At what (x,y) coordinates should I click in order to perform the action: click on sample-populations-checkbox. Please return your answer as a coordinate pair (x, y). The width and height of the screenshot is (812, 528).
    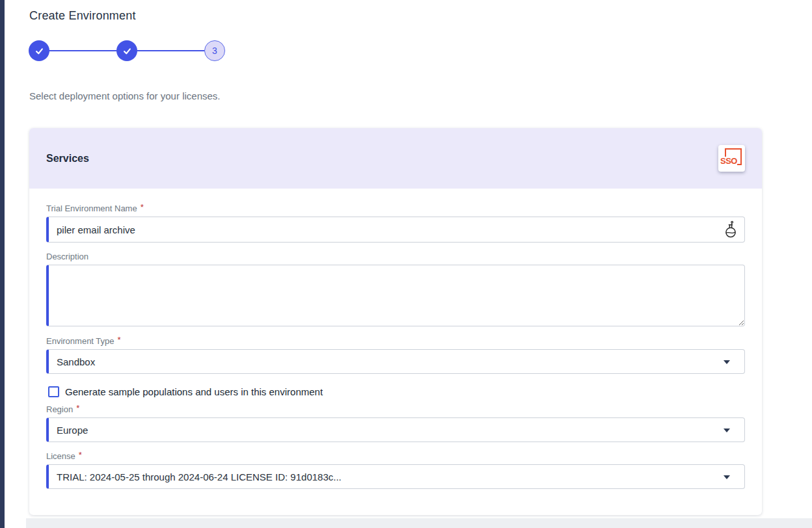
    Looking at the image, I should click on (53, 391).